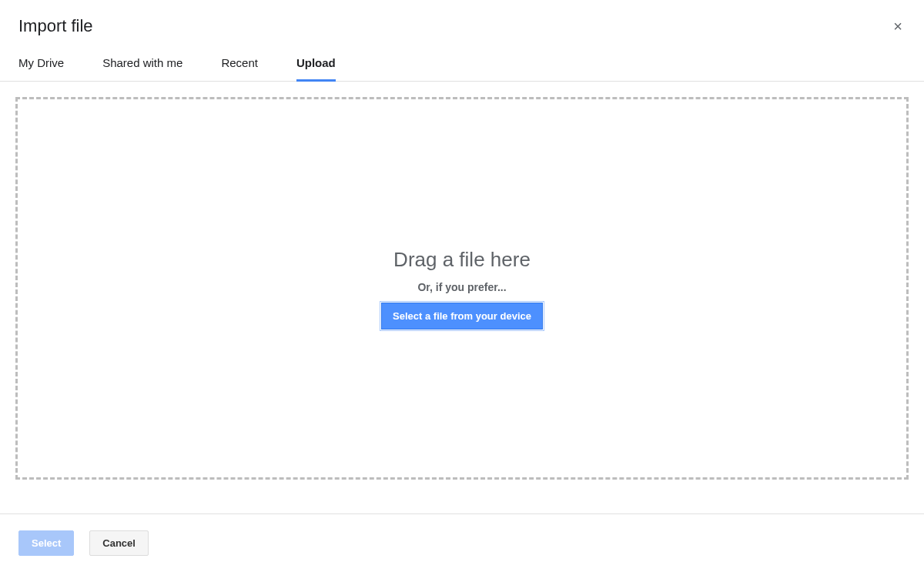 This screenshot has width=924, height=572. Describe the element at coordinates (462, 63) in the screenshot. I see `tabs-bar: My Drive Shared with me Recent Upload` at that location.